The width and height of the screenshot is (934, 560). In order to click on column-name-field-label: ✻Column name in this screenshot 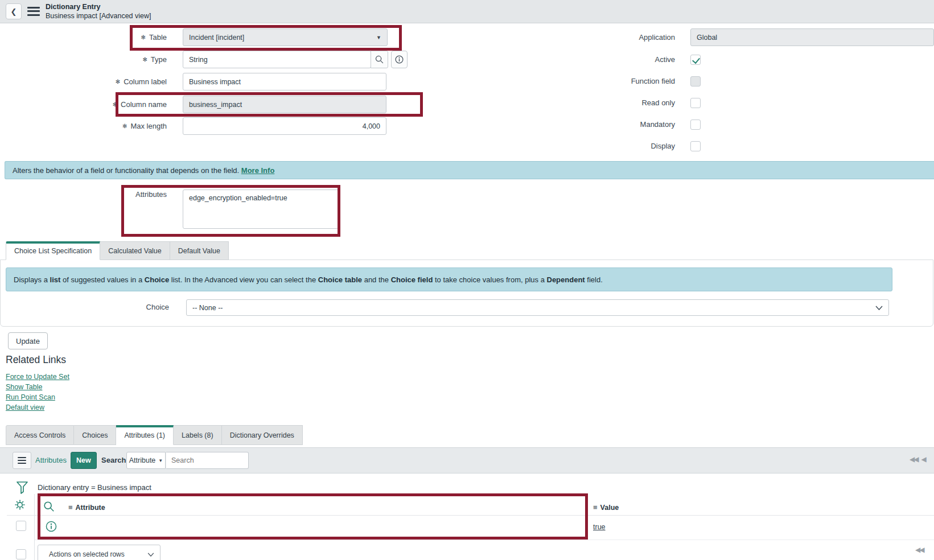, I will do `click(110, 105)`.